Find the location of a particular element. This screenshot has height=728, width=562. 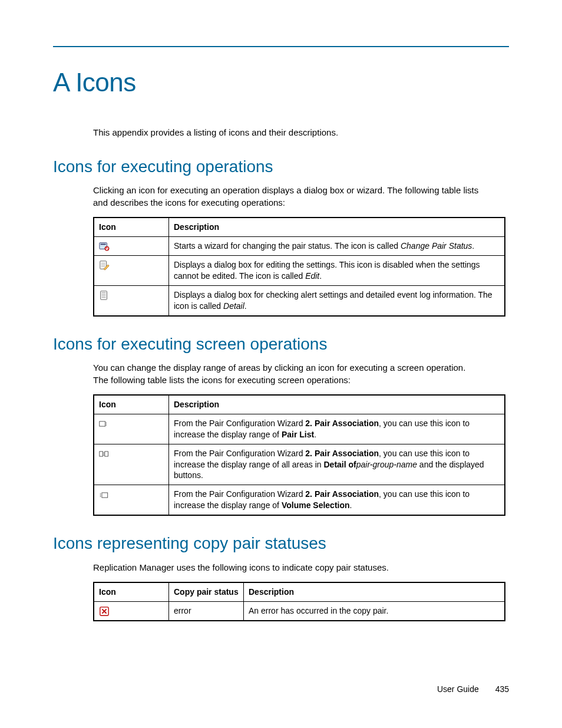

desc-em: Detail is located at coordinates (234, 306).